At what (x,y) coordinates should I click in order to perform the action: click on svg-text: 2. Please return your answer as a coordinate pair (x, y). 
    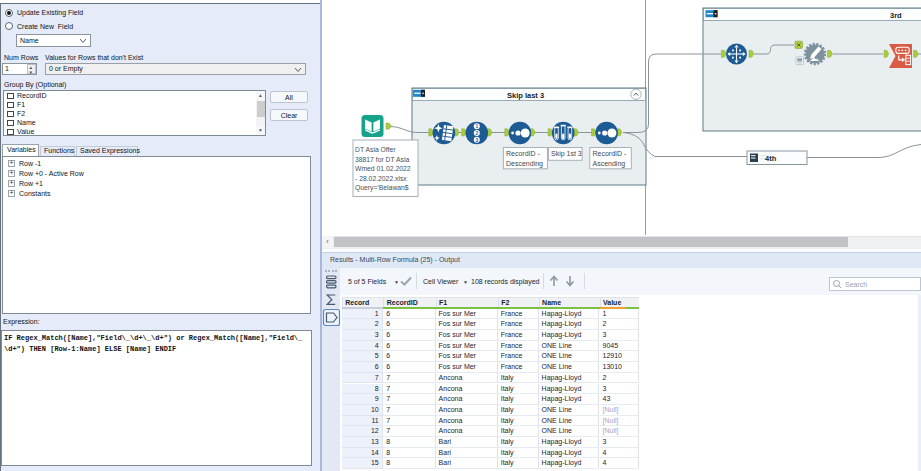
    Looking at the image, I should click on (476, 134).